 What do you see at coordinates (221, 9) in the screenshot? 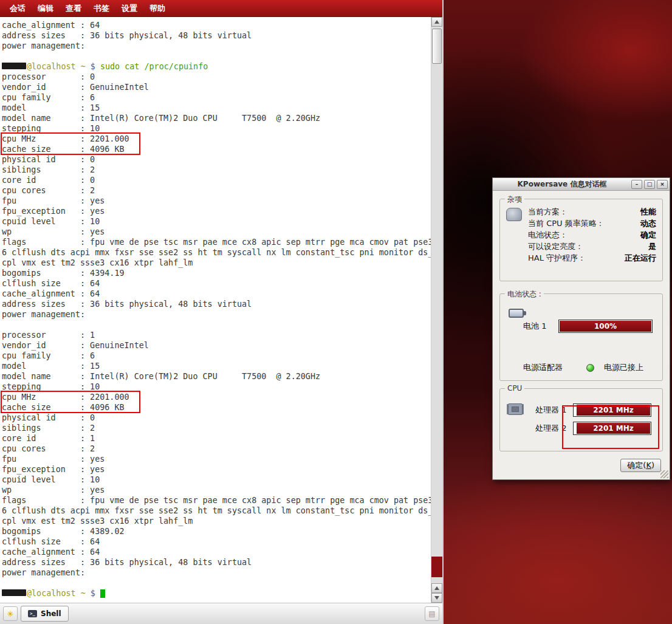
I see `menu-bar: 会话编辑查看书签设置帮助` at bounding box center [221, 9].